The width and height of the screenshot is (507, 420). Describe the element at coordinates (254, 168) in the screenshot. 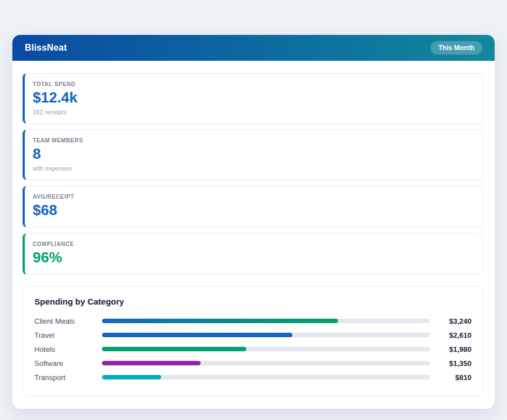

I see `stat-subtext: with expenses` at that location.